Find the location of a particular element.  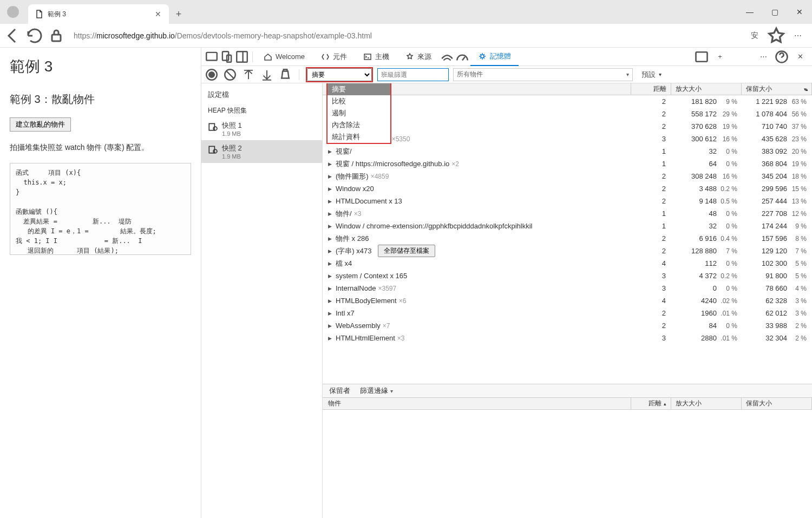

memory-toolbar: 摘要 所有物件 預設▾ is located at coordinates (507, 75).